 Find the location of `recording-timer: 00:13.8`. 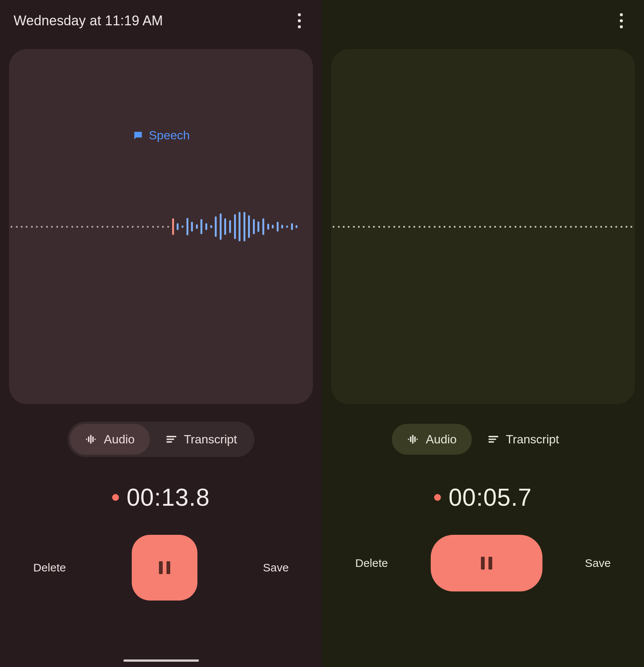

recording-timer: 00:13.8 is located at coordinates (161, 497).